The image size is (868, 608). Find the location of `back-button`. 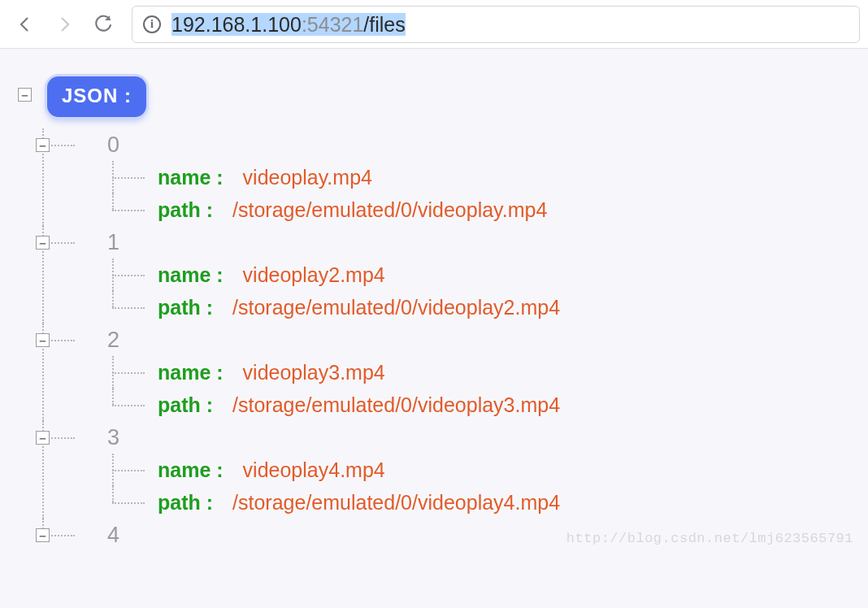

back-button is located at coordinates (25, 24).